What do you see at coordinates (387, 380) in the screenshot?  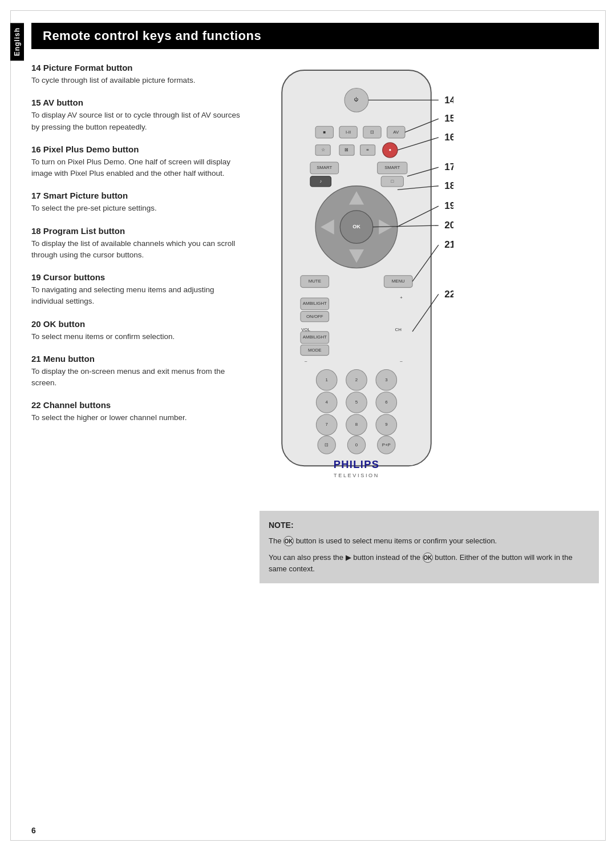 I see `svg-text: 3` at bounding box center [387, 380].